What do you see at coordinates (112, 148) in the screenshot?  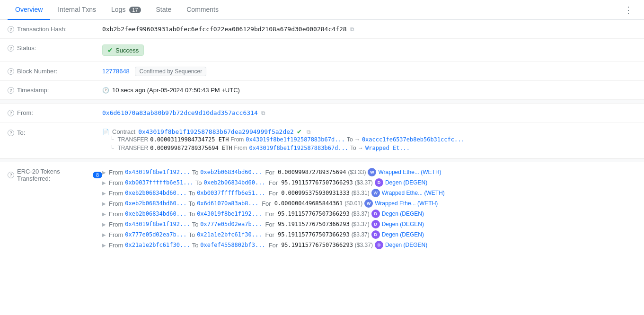 I see `tree-branch-icon-2: └` at bounding box center [112, 148].